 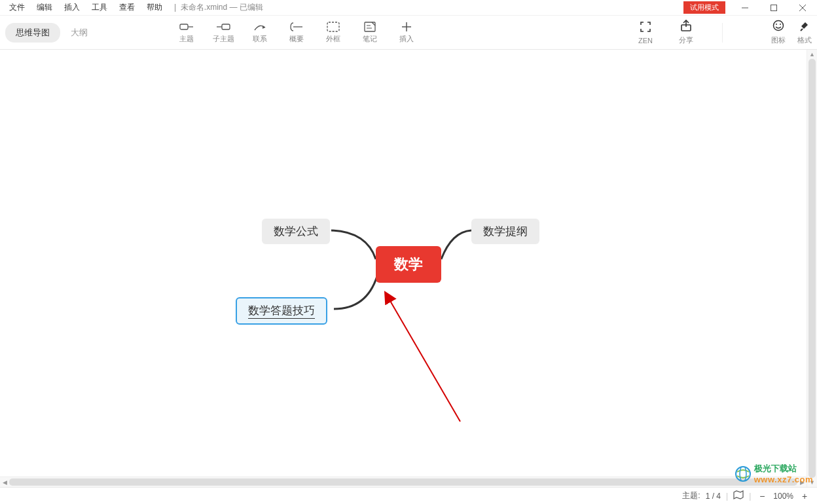 What do you see at coordinates (714, 496) in the screenshot?
I see `status-topic-count: 1 / 4` at bounding box center [714, 496].